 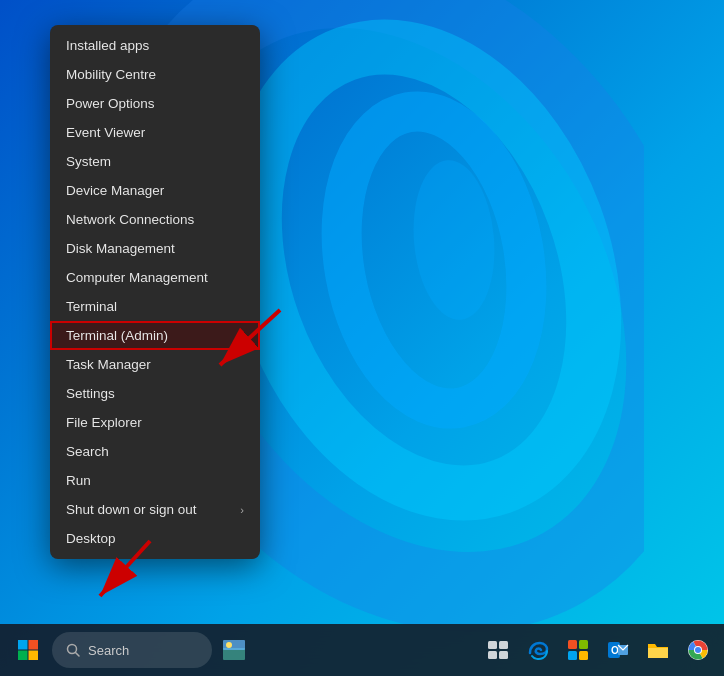 I want to click on task-view-icon, so click(x=498, y=650).